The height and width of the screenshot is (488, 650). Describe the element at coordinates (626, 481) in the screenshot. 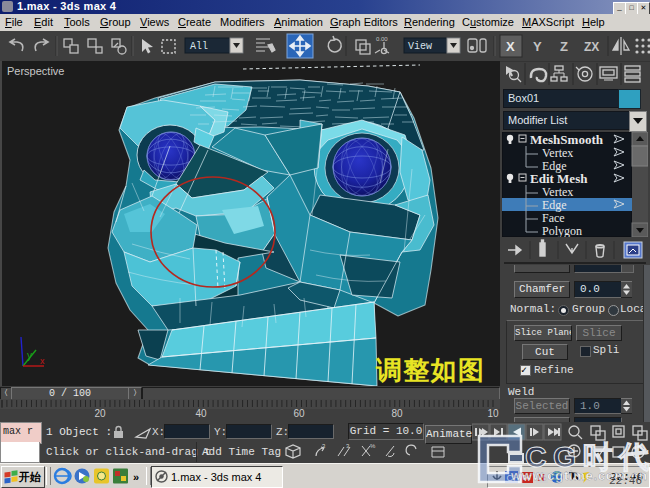

I see `svg-text: 22:46` at that location.